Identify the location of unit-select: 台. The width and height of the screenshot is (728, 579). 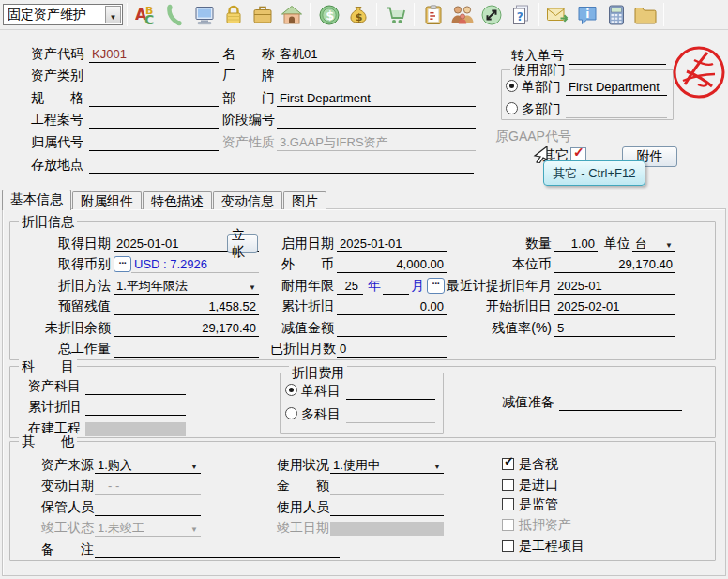
(654, 244).